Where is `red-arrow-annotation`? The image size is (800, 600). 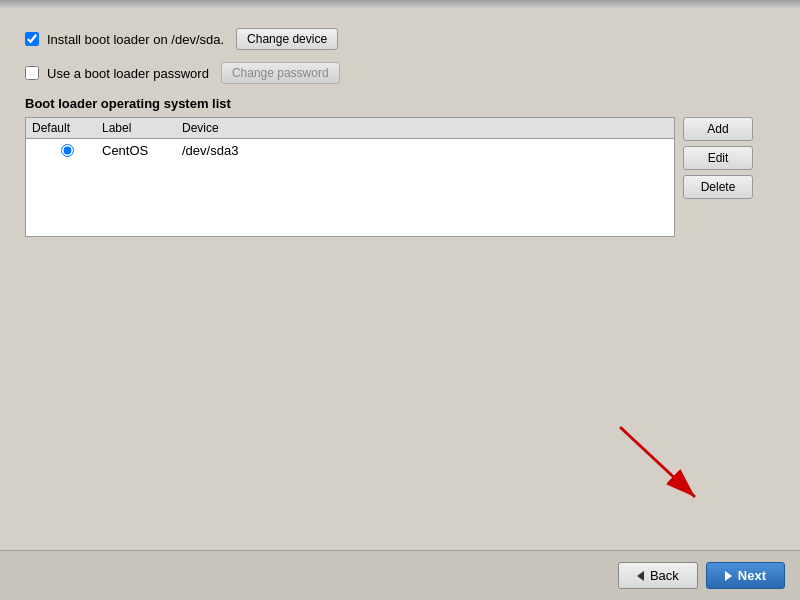
red-arrow-annotation is located at coordinates (660, 468).